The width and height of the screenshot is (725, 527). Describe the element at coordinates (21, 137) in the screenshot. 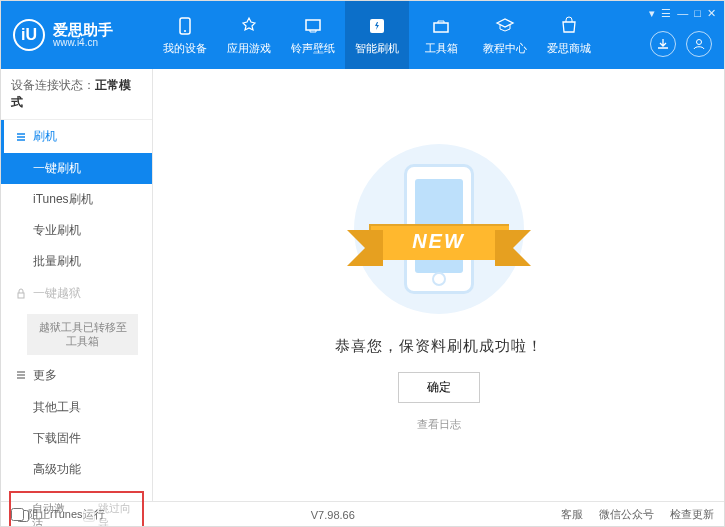

I see `list-icon` at that location.